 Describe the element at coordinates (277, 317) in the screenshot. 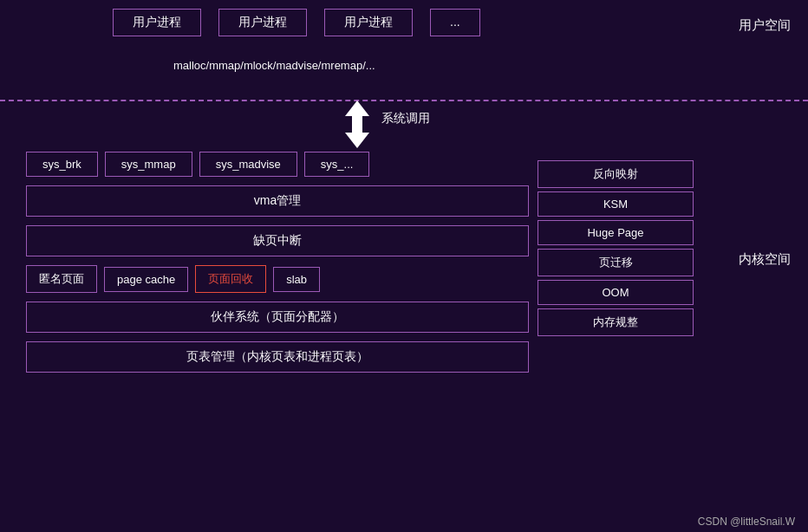

I see `buddy-system-box: 伙伴系统（页面分配器）` at that location.